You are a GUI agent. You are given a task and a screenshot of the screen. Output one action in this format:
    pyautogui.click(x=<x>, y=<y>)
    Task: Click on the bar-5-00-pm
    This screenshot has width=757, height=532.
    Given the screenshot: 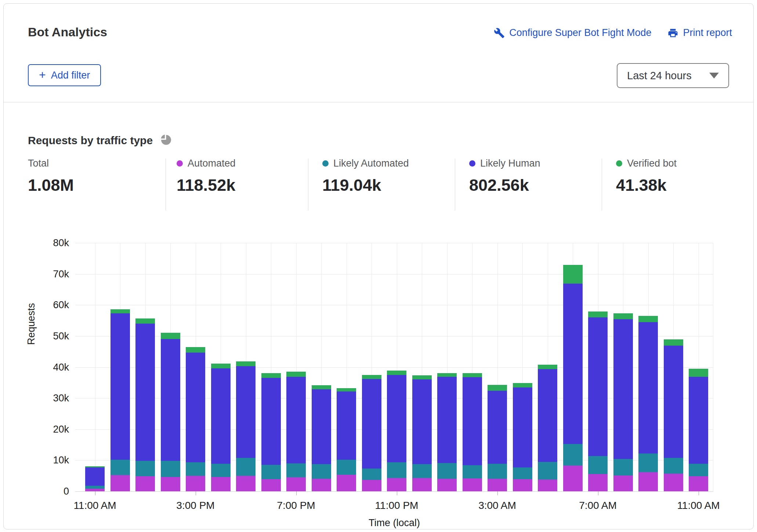 What is the action you would take?
    pyautogui.click(x=246, y=426)
    